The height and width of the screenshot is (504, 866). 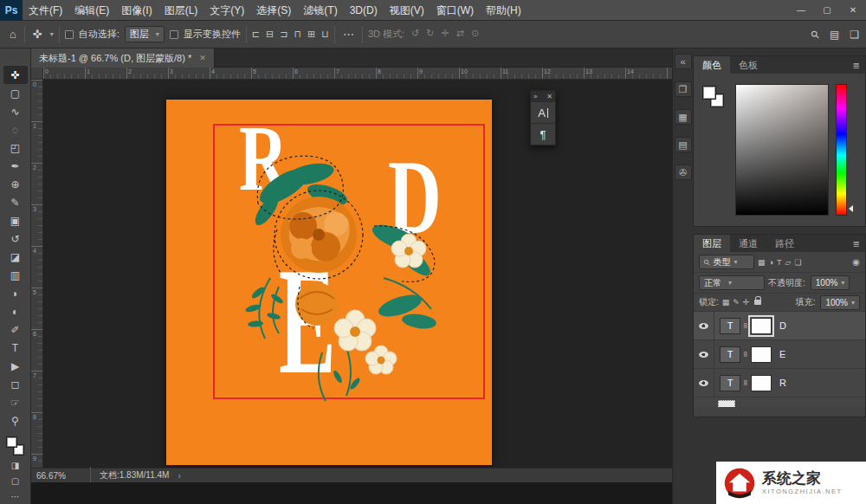 I want to click on menu-view: 视图(V), so click(x=407, y=10).